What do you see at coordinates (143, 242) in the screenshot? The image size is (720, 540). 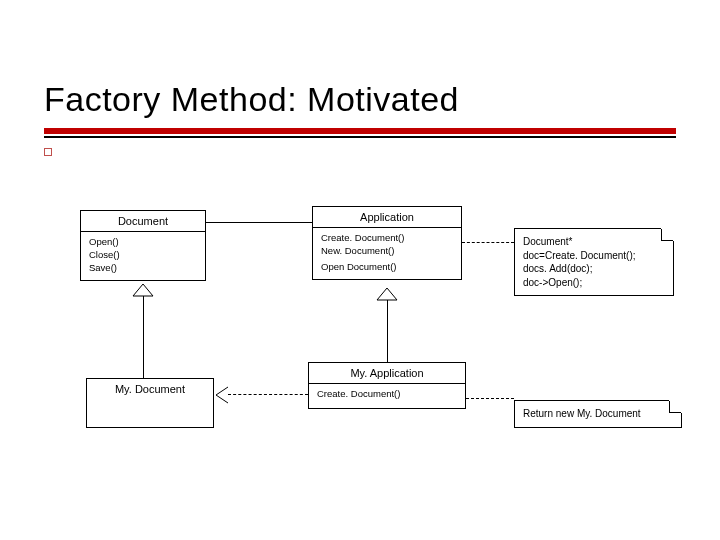 I see `method: Open()` at bounding box center [143, 242].